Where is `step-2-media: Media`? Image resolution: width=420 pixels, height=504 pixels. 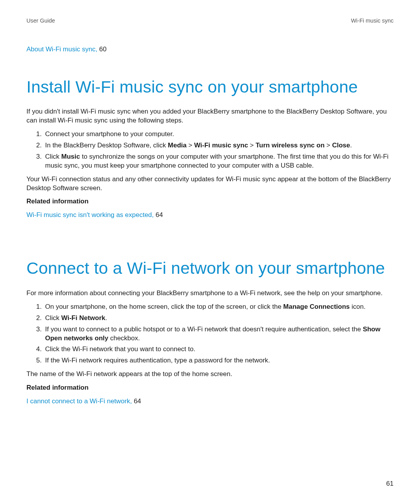
step-2-media: Media is located at coordinates (177, 145).